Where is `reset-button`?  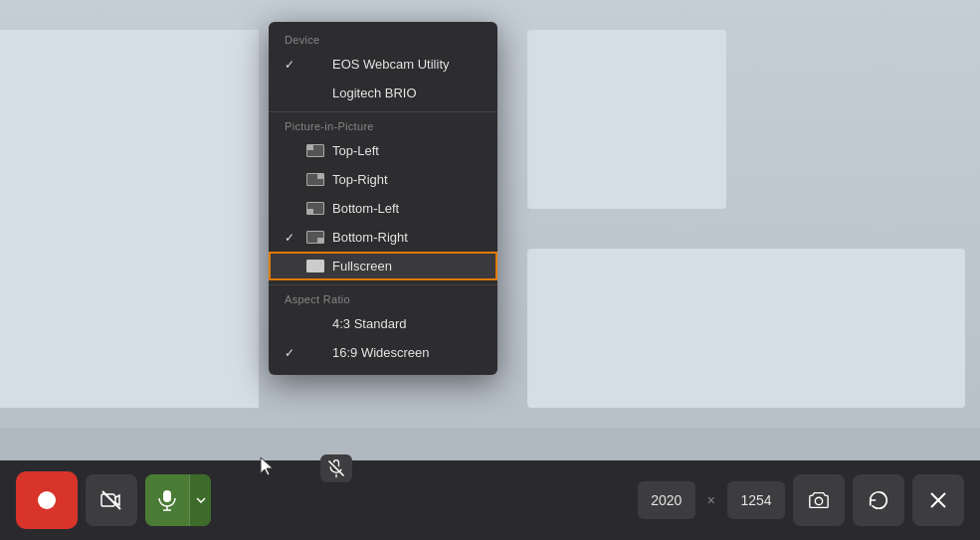 reset-button is located at coordinates (879, 500).